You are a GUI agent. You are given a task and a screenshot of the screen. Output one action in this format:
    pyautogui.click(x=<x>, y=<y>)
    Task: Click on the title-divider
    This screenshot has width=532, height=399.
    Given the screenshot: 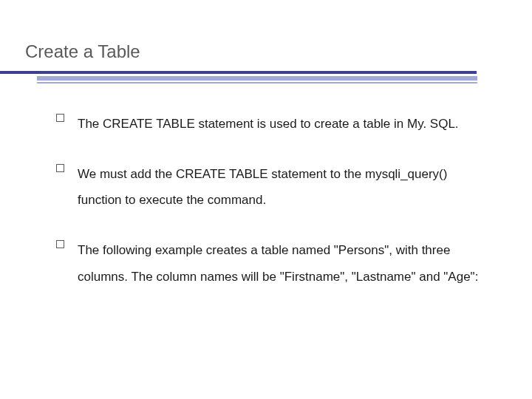 What is the action you would take?
    pyautogui.click(x=266, y=77)
    